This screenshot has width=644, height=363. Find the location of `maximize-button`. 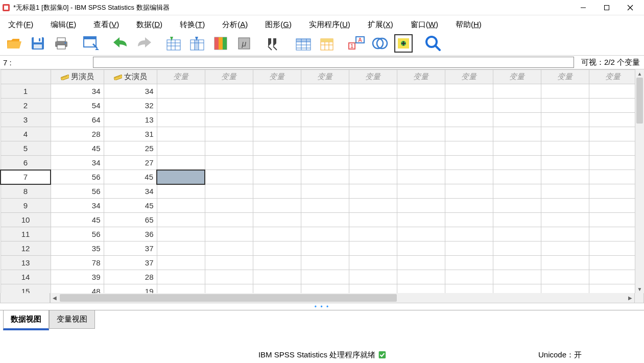

maximize-button is located at coordinates (607, 8).